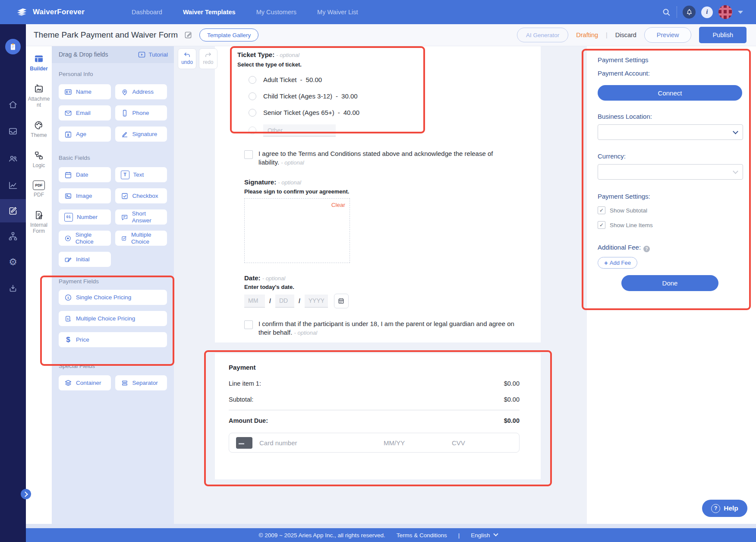  Describe the element at coordinates (337, 12) in the screenshot. I see `nav-my-waiver-list: My Waiver List` at that location.